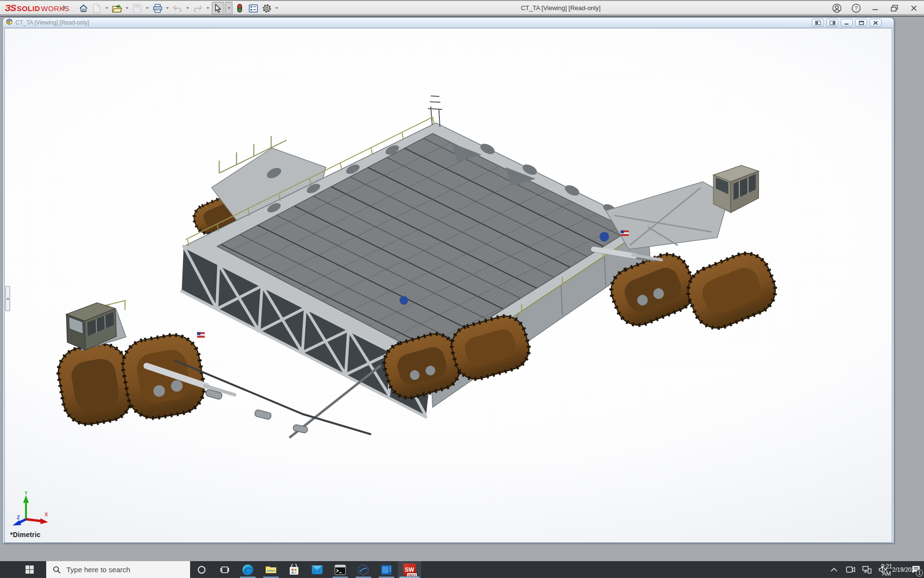 Image resolution: width=924 pixels, height=578 pixels. I want to click on assembly-document-icon, so click(10, 23).